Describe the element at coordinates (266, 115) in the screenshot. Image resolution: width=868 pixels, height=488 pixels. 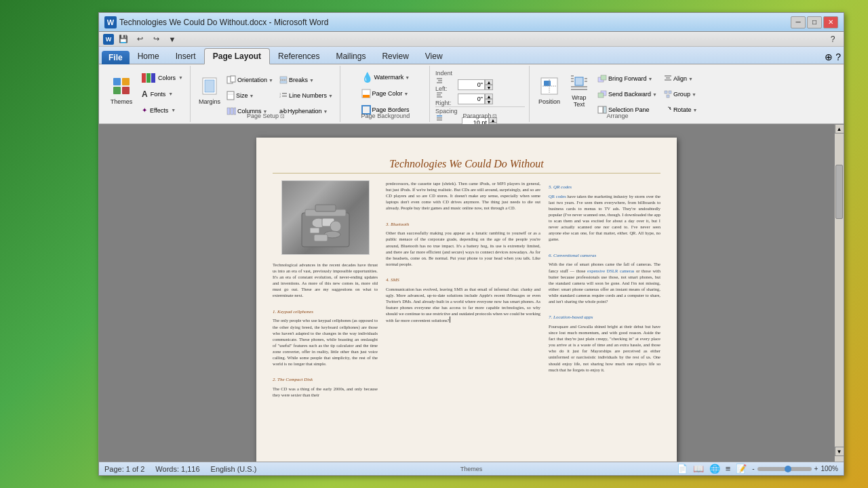
I see `page-setup-label: Page Setup ⊡` at that location.